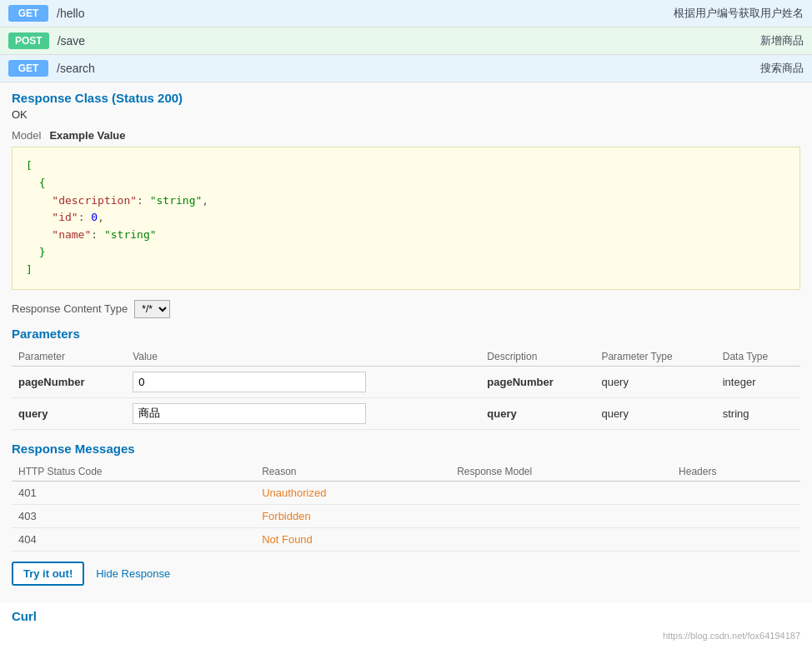  What do you see at coordinates (759, 413) in the screenshot?
I see `param-data-type: string` at bounding box center [759, 413].